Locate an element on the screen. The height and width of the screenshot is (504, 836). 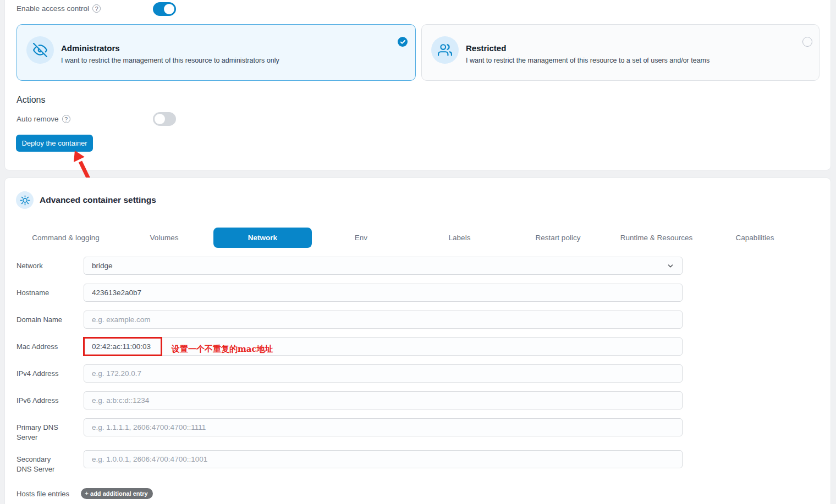
gear-icon is located at coordinates (25, 200).